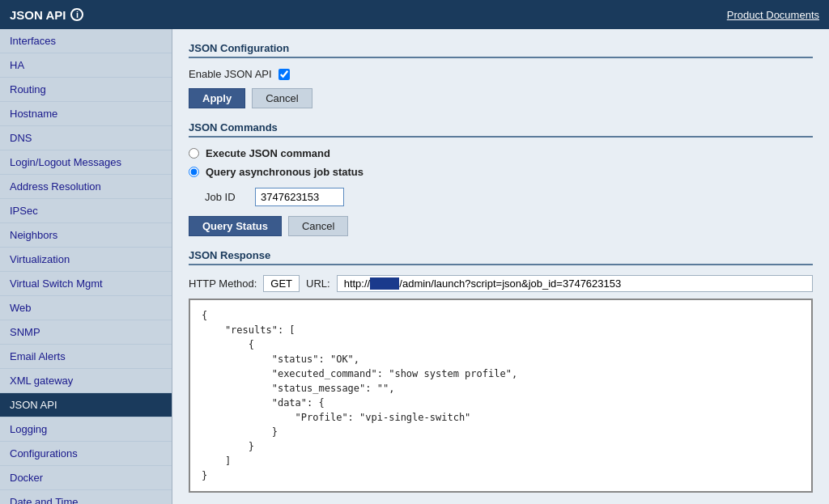 The width and height of the screenshot is (829, 504). What do you see at coordinates (194, 154) in the screenshot?
I see `execute-radio` at bounding box center [194, 154].